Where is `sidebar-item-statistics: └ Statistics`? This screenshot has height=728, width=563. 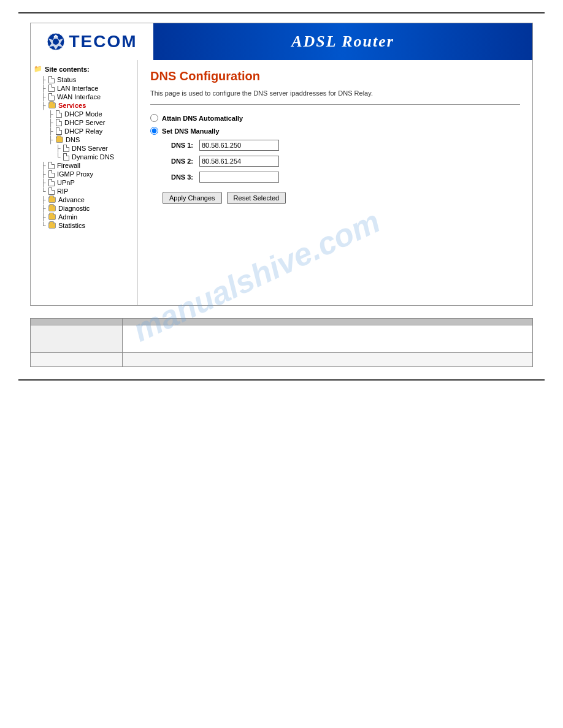
sidebar-item-statistics: └ Statistics is located at coordinates (84, 226).